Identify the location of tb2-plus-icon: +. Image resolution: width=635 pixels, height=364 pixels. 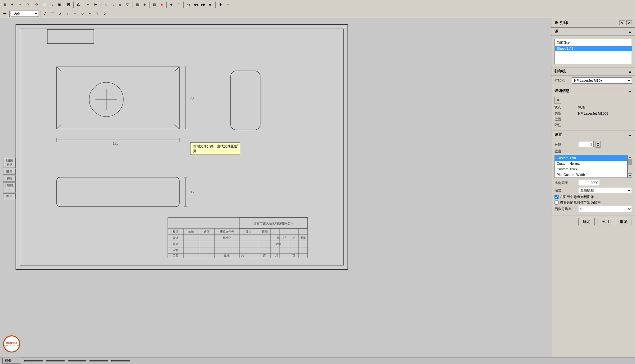
(90, 14).